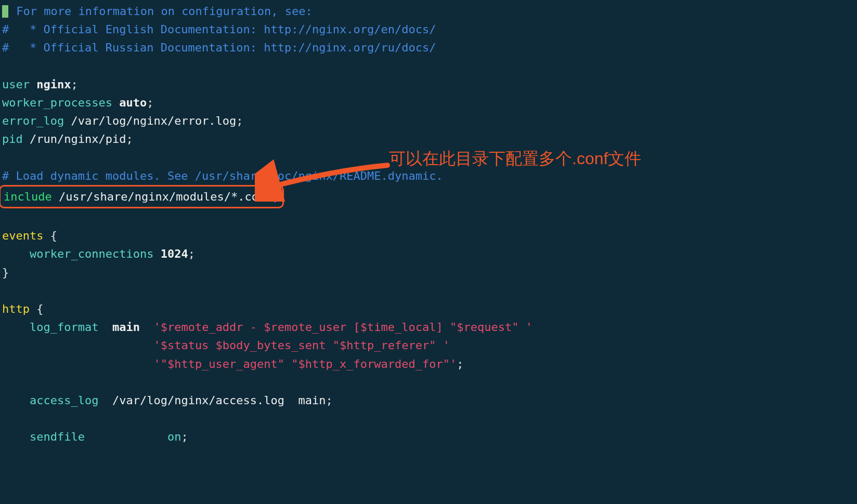  What do you see at coordinates (57, 103) in the screenshot?
I see `directive-key: worker_processes` at bounding box center [57, 103].